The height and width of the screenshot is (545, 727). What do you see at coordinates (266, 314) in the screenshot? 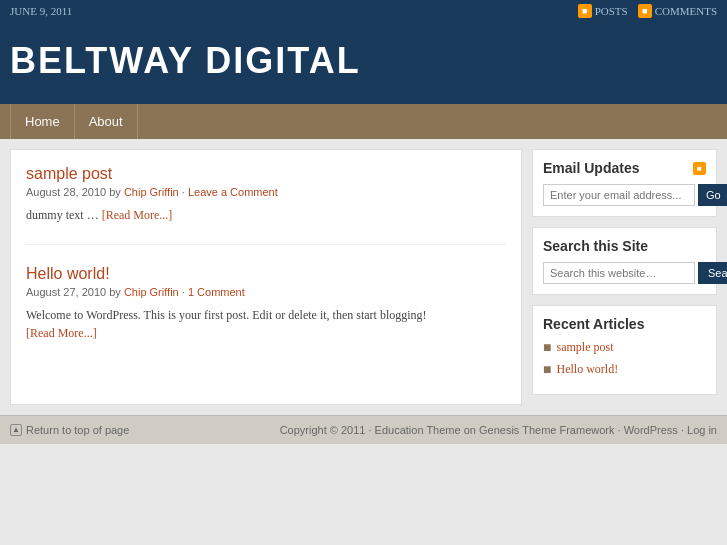
I see `post-item: Hello world! August 27, 2010 by Chip Gri…` at bounding box center [266, 314].